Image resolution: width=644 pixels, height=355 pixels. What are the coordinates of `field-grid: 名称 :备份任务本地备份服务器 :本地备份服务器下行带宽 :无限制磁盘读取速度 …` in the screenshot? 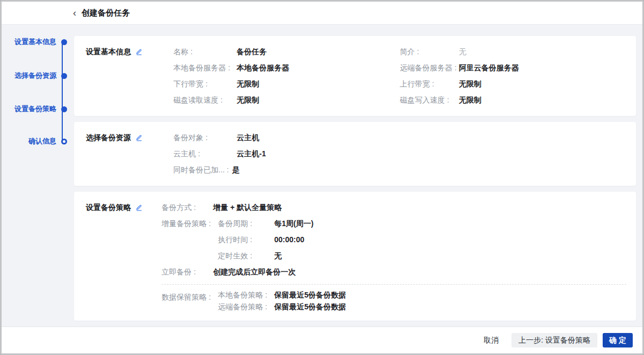 It's located at (400, 76).